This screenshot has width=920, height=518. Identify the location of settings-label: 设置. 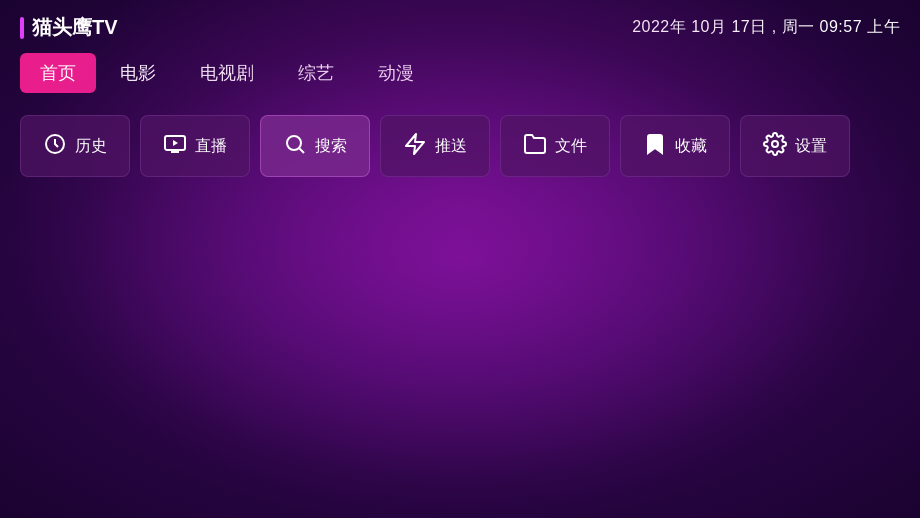
(811, 146).